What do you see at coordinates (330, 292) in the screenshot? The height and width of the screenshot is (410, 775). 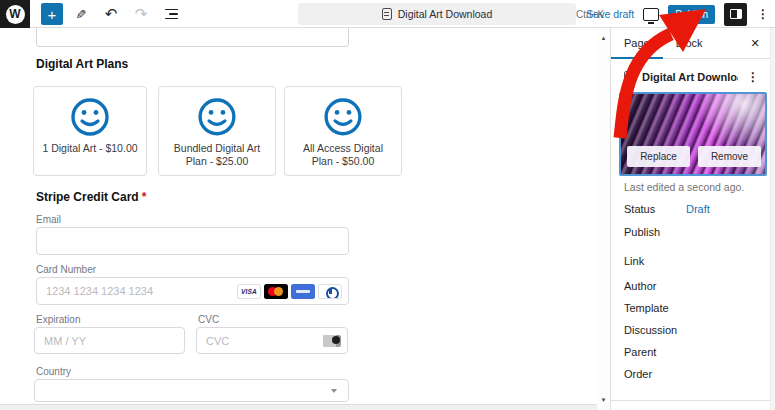 I see `diners-icon` at bounding box center [330, 292].